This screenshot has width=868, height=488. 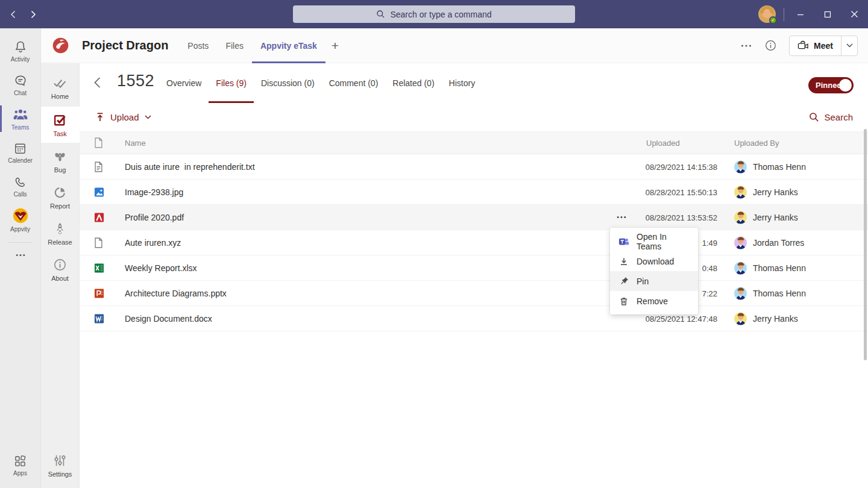 I want to click on minimize-button, so click(x=800, y=14).